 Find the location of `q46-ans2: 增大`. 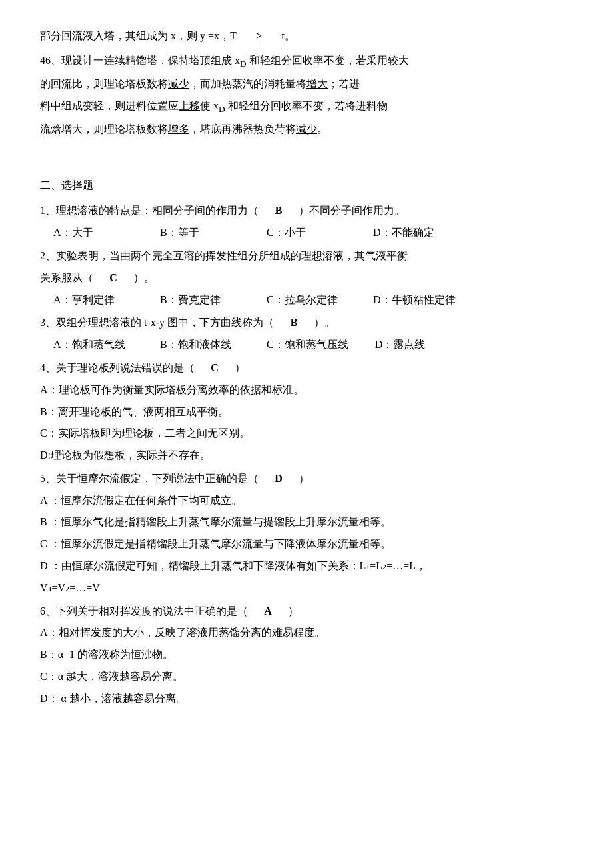

q46-ans2: 增大 is located at coordinates (317, 84).